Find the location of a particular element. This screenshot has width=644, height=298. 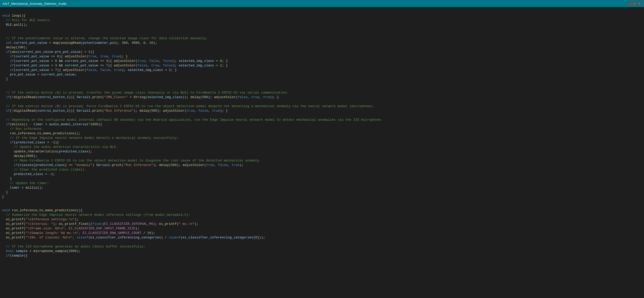

code-line: ei_printf("\tNo. of classes: %d\n", size… is located at coordinates (322, 238).